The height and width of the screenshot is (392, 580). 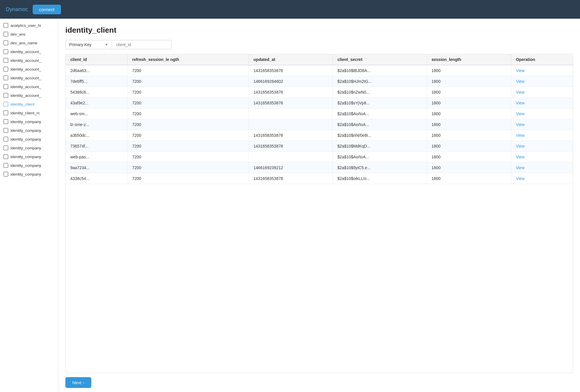 What do you see at coordinates (89, 45) in the screenshot?
I see `filter-key-select: Primary Key ▼` at bounding box center [89, 45].